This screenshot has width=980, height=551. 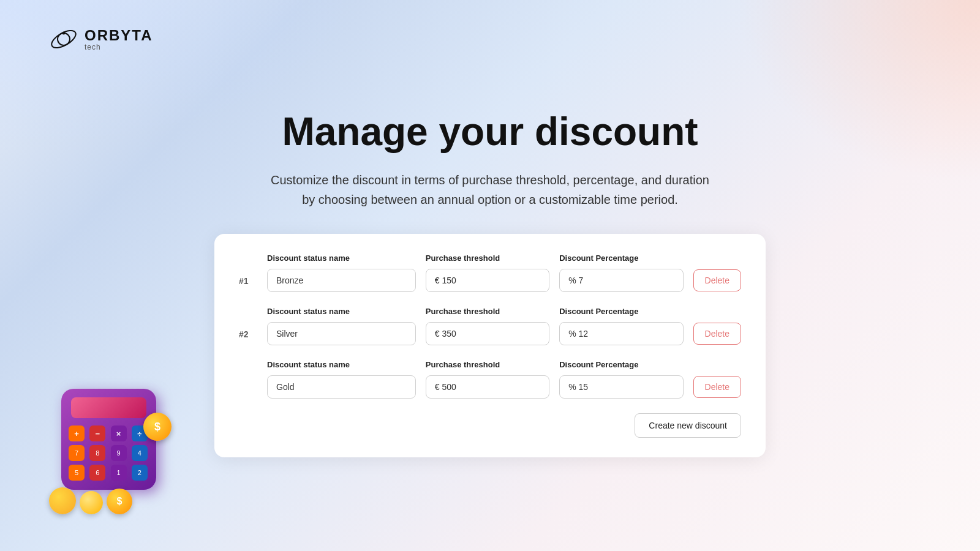 What do you see at coordinates (342, 273) in the screenshot?
I see `field-status-name-1: Discount status name` at bounding box center [342, 273].